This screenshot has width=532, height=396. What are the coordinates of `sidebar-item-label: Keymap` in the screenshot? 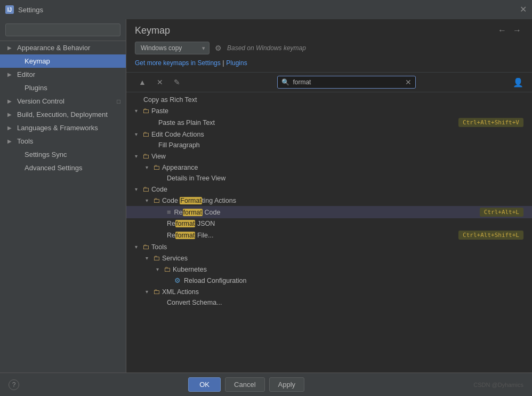 It's located at (37, 61).